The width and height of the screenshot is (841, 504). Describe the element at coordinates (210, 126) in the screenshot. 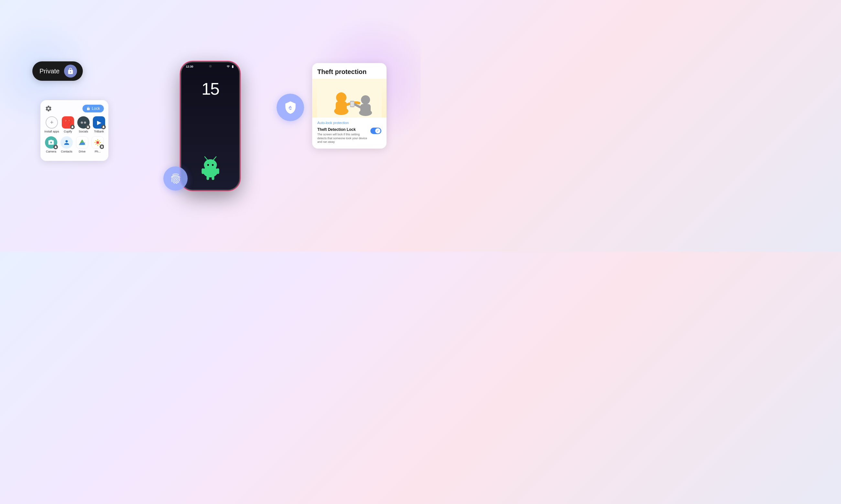

I see `phone-screen: 12:30 15` at that location.